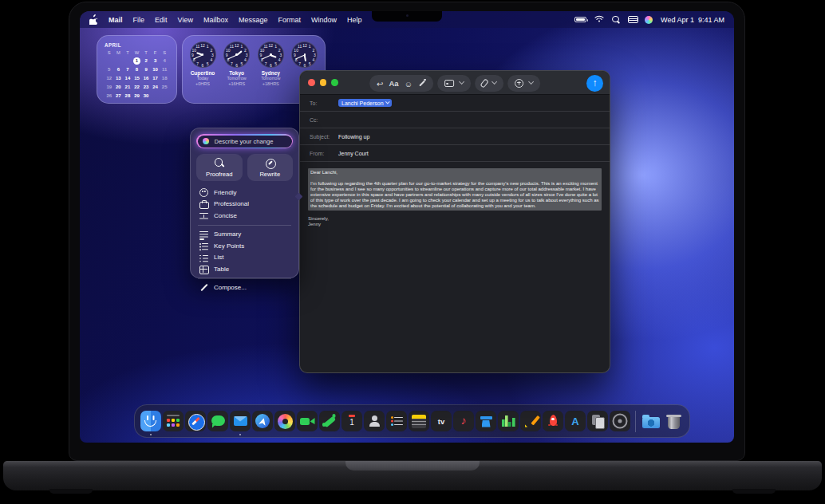  What do you see at coordinates (553, 421) in the screenshot?
I see `dock-launchpad-icon` at bounding box center [553, 421].